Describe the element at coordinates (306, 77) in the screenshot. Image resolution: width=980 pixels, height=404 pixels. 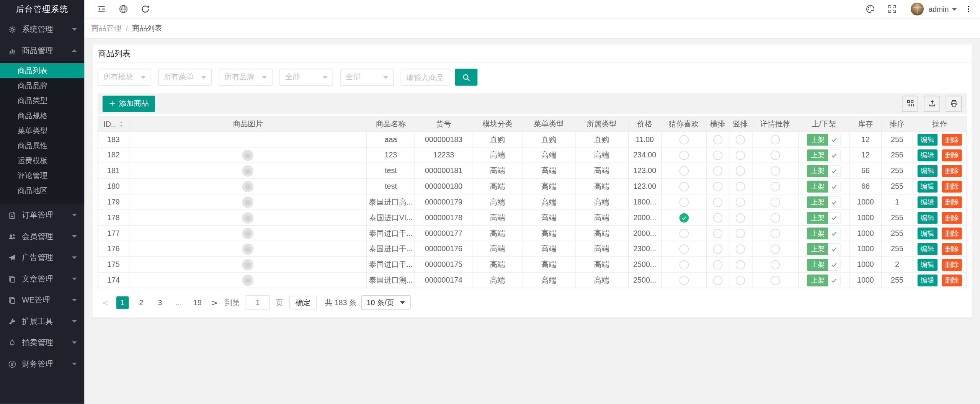
I see `filter-select: 全部` at that location.